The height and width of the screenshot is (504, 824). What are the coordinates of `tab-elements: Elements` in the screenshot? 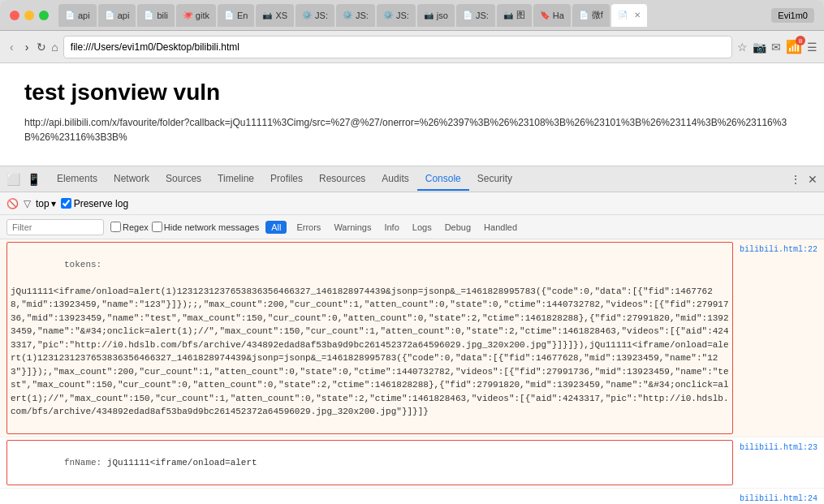 It's located at (77, 179).